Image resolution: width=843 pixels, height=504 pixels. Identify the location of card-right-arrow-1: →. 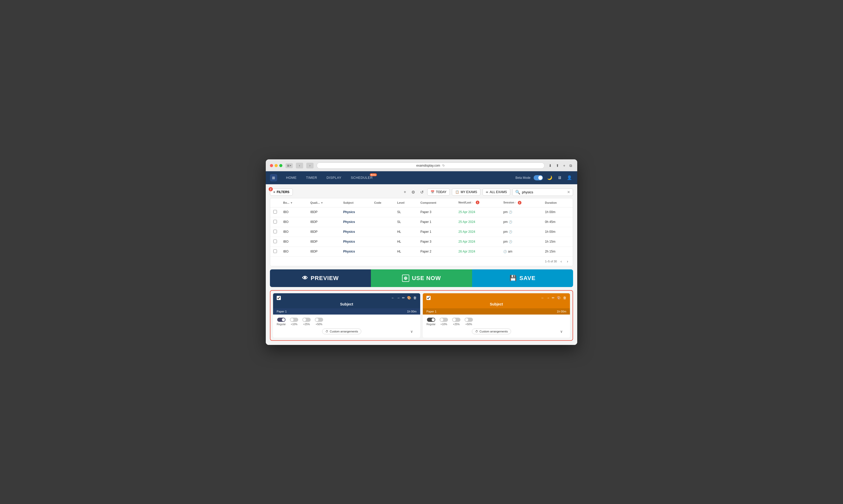
(398, 298).